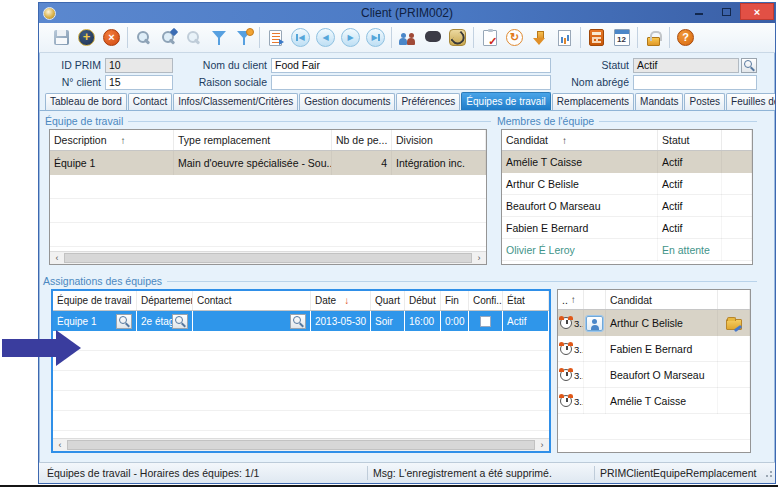 This screenshot has height=489, width=778. Describe the element at coordinates (301, 321) in the screenshot. I see `table-row-selected: Équipe 1 2e étage 2013-05-30 Soir 16:00 …` at that location.